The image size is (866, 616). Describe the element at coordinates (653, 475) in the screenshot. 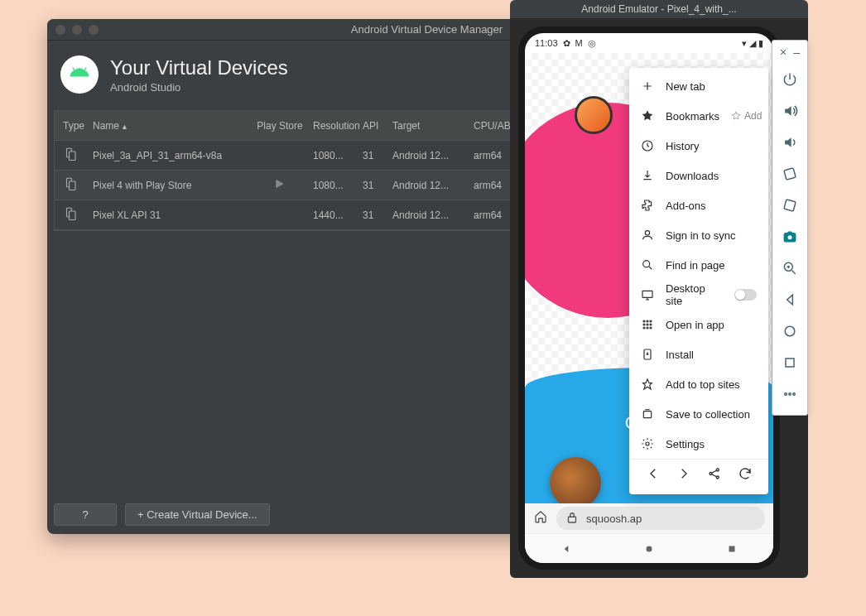

I see `back-icon` at that location.